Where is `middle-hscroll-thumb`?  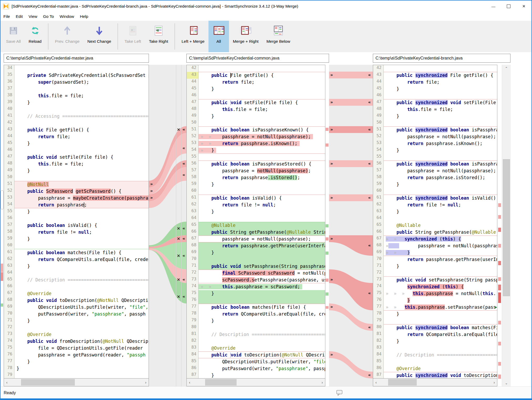
middle-hscroll-thumb is located at coordinates (221, 382).